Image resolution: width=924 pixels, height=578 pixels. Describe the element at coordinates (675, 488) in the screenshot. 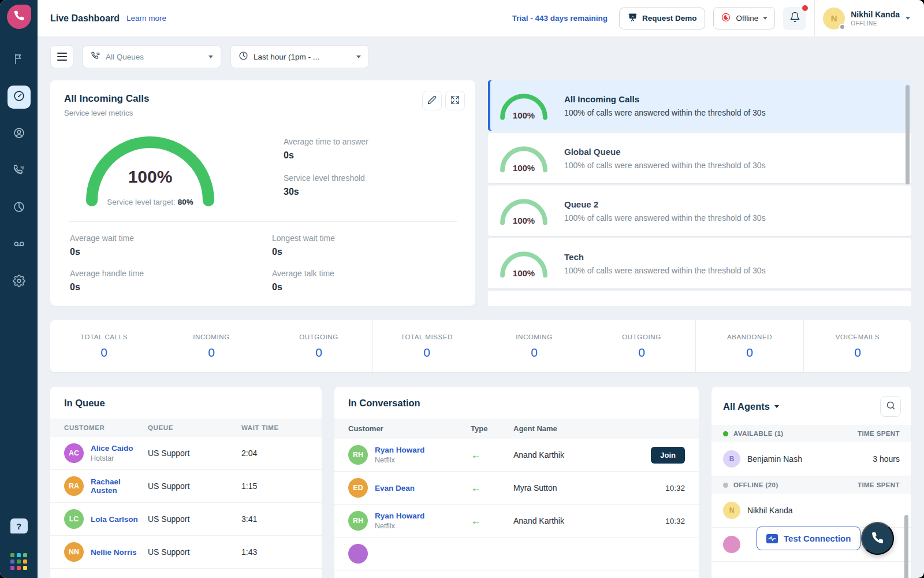

I see `call-duration-cell: 10:32` at that location.